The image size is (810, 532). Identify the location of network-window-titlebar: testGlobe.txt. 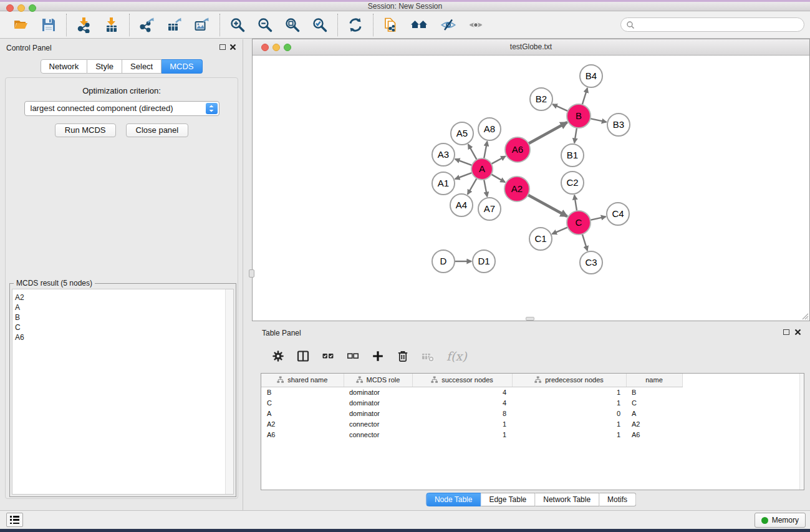
(531, 47).